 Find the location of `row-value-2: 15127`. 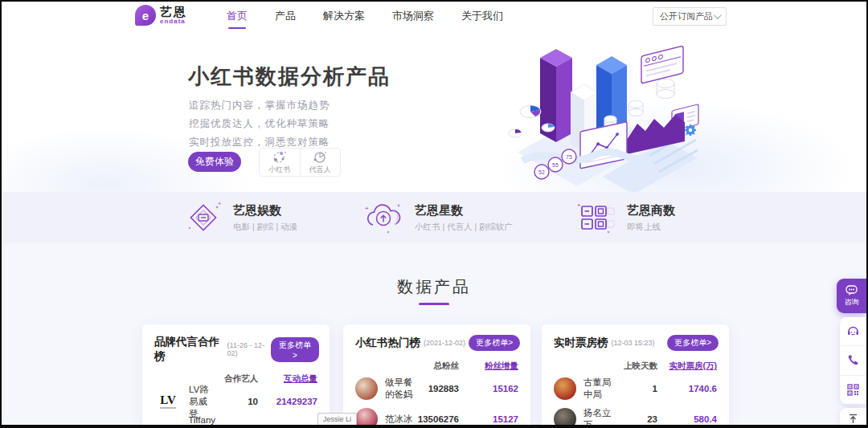

row-value-2: 15127 is located at coordinates (489, 419).